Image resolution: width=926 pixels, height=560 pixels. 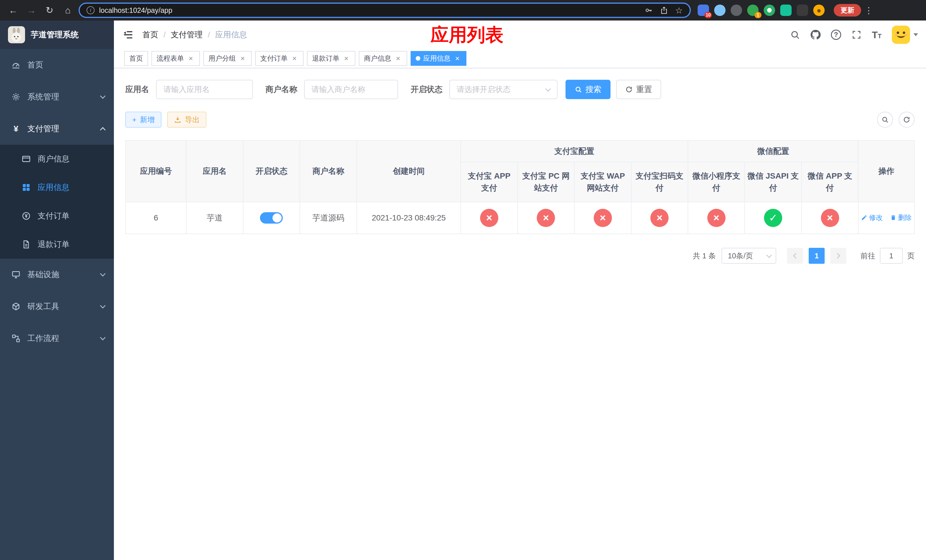 I want to click on browser-back-icon: ←, so click(x=13, y=11).